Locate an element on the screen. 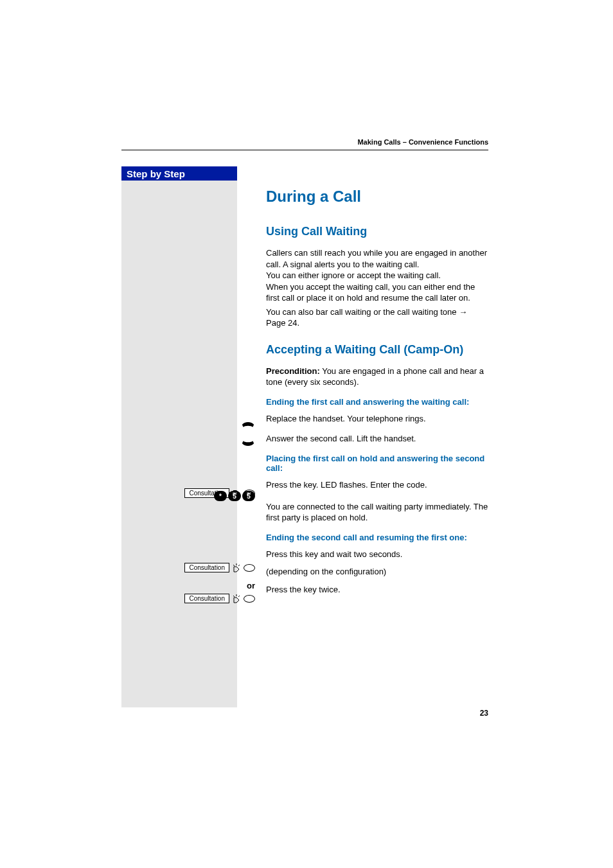 Image resolution: width=613 pixels, height=868 pixels. step-press-twice: Press the key twice. is located at coordinates (377, 590).